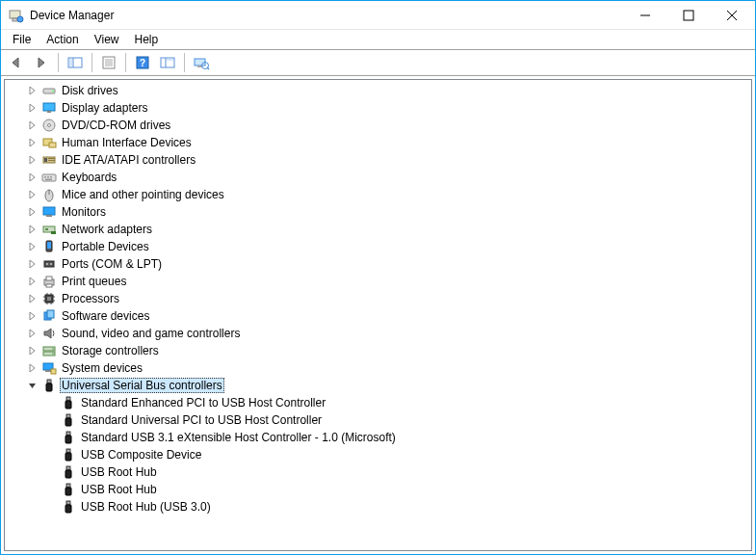 The height and width of the screenshot is (555, 756). What do you see at coordinates (688, 15) in the screenshot?
I see `maximize-button` at bounding box center [688, 15].